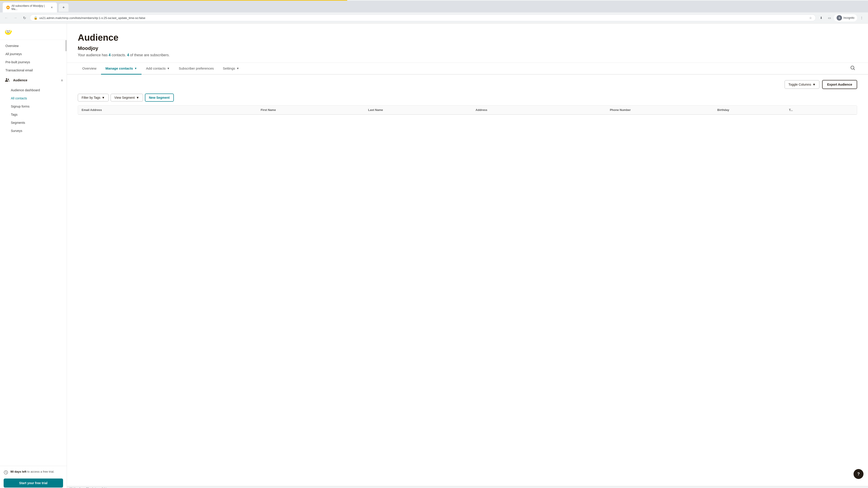  Describe the element at coordinates (539, 110) in the screenshot. I see `column-address: Address` at that location.